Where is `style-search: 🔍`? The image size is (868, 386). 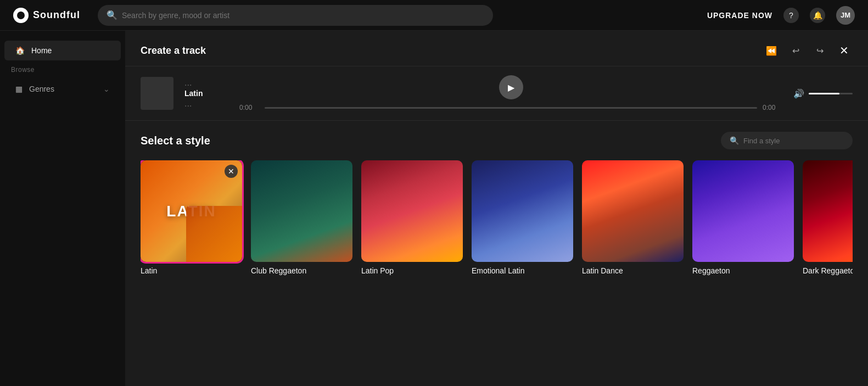 style-search: 🔍 is located at coordinates (787, 141).